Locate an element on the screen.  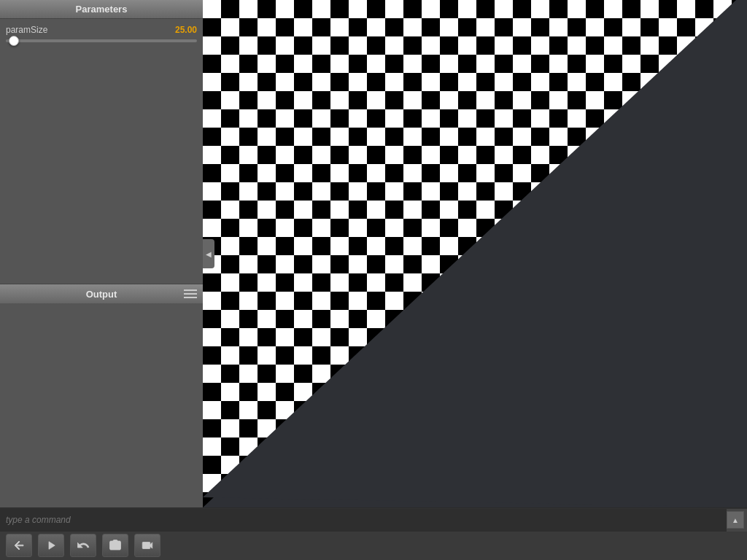
play-icon is located at coordinates (51, 545).